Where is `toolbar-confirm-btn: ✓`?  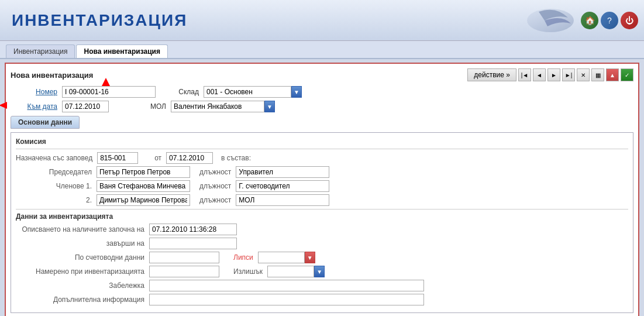 toolbar-confirm-btn: ✓ is located at coordinates (627, 75).